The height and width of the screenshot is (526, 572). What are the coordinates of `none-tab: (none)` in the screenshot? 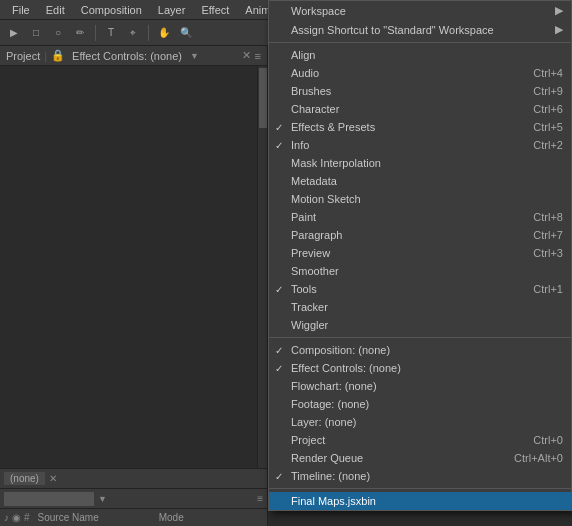 It's located at (24, 478).